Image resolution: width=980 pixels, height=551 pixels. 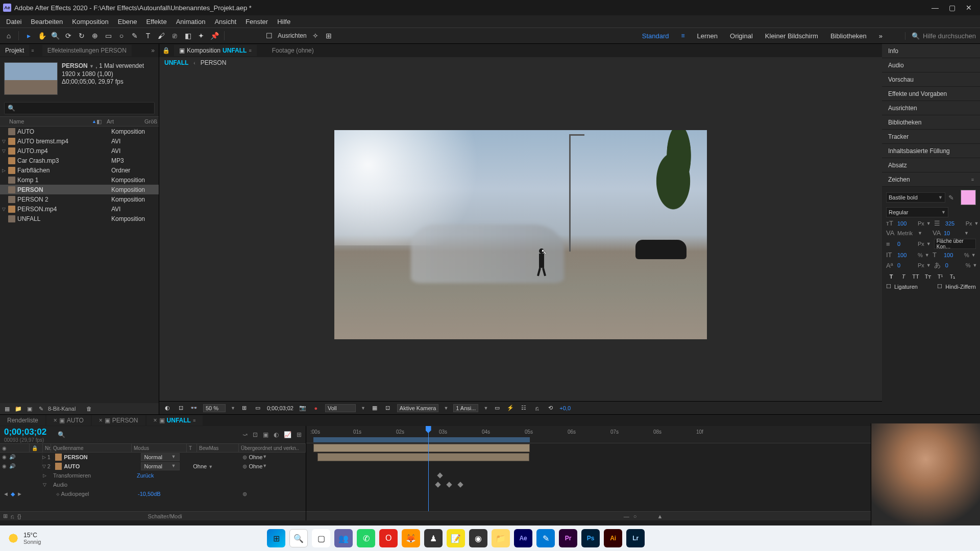 What do you see at coordinates (949, 36) in the screenshot?
I see `search-input: Hilfe durchsuchen` at bounding box center [949, 36].